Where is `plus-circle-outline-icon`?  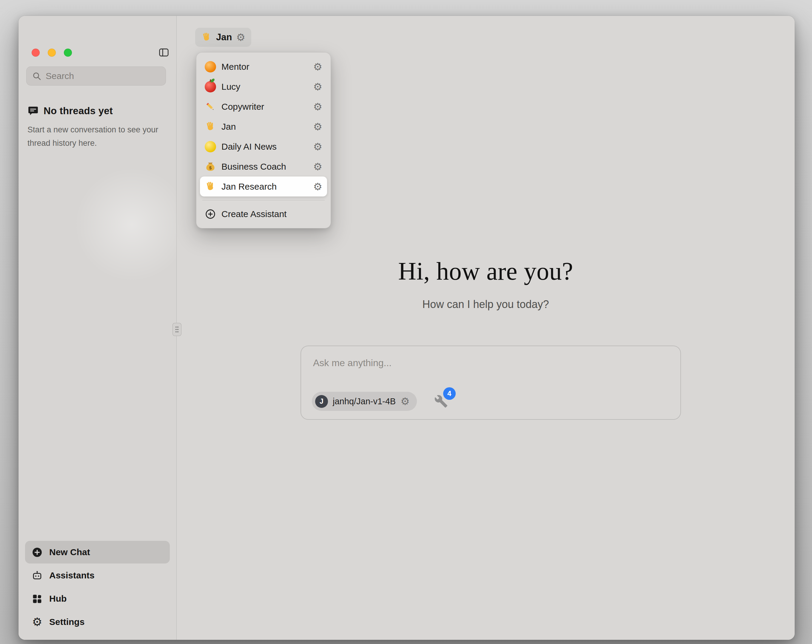 plus-circle-outline-icon is located at coordinates (211, 214).